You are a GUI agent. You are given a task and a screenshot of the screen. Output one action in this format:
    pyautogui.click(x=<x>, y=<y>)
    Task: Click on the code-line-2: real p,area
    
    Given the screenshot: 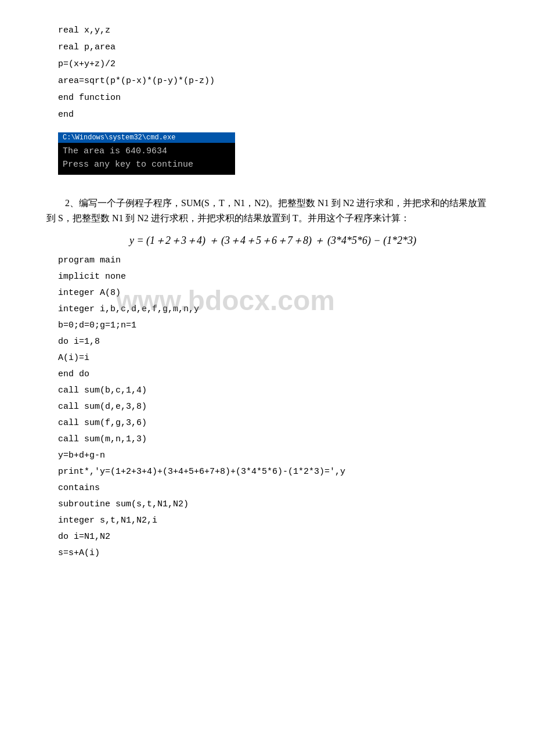 What is the action you would take?
    pyautogui.click(x=267, y=48)
    